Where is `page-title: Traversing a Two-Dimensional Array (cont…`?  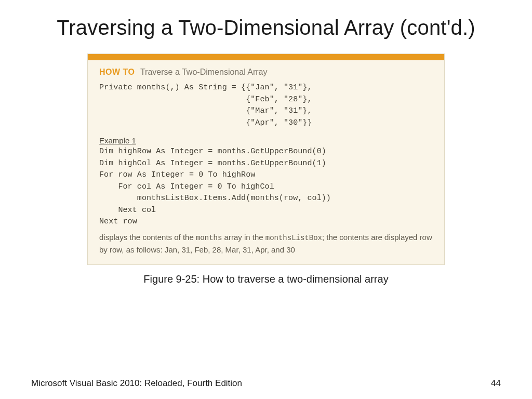 page-title: Traversing a Two-Dimensional Array (cont… is located at coordinates (266, 28).